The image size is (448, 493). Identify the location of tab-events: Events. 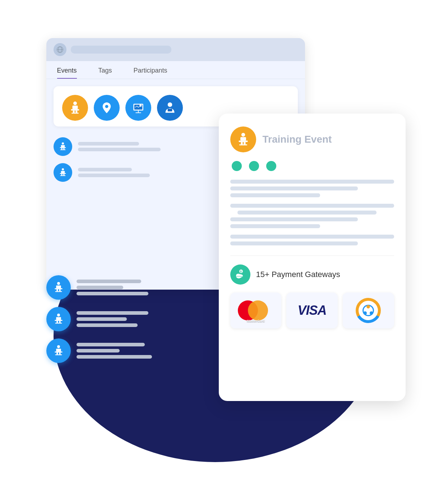
(67, 73).